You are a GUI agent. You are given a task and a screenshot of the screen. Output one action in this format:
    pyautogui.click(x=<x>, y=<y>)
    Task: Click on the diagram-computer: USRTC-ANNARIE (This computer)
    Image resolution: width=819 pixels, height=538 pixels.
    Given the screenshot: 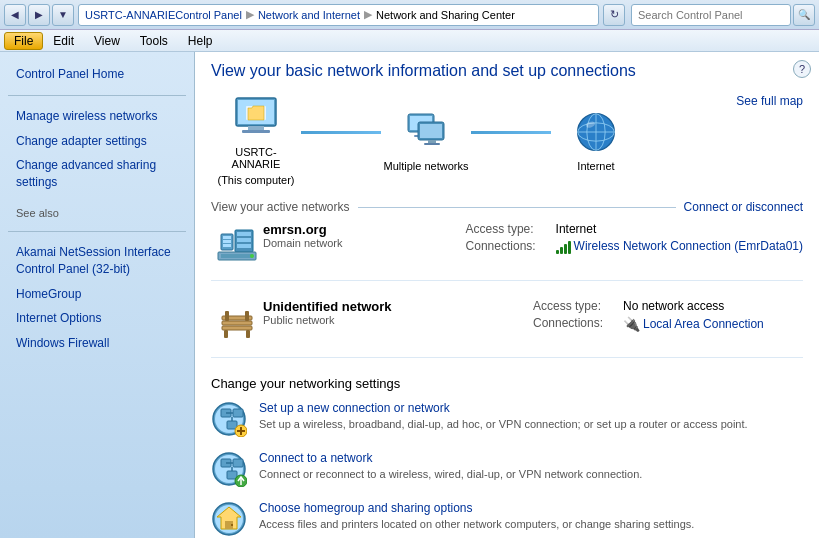 What is the action you would take?
    pyautogui.click(x=256, y=140)
    